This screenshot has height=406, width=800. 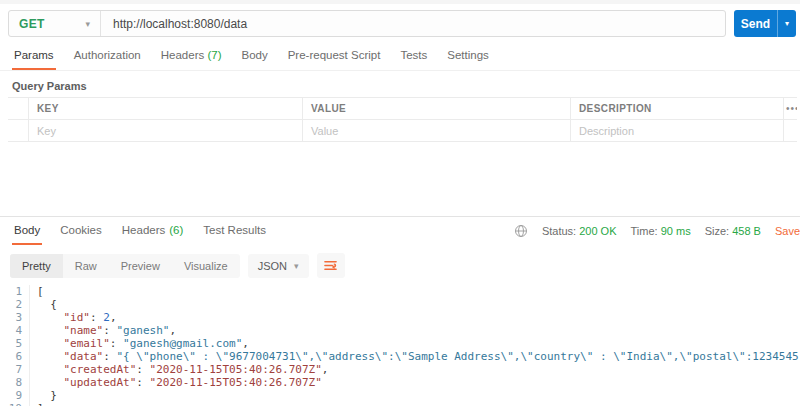 What do you see at coordinates (108, 58) in the screenshot?
I see `tab-authorization: Authorization` at bounding box center [108, 58].